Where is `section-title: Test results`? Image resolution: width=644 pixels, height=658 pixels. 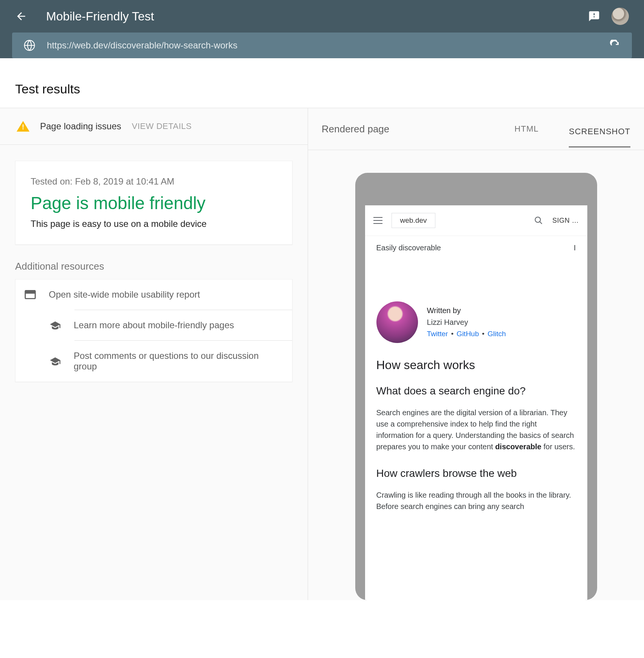
section-title: Test results is located at coordinates (322, 89).